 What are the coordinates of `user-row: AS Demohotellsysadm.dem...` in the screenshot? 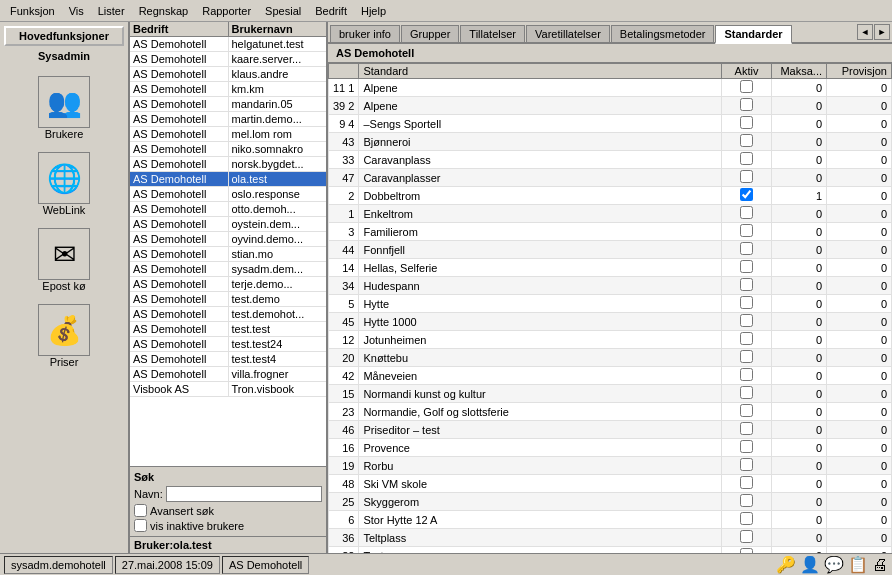 It's located at (228, 270).